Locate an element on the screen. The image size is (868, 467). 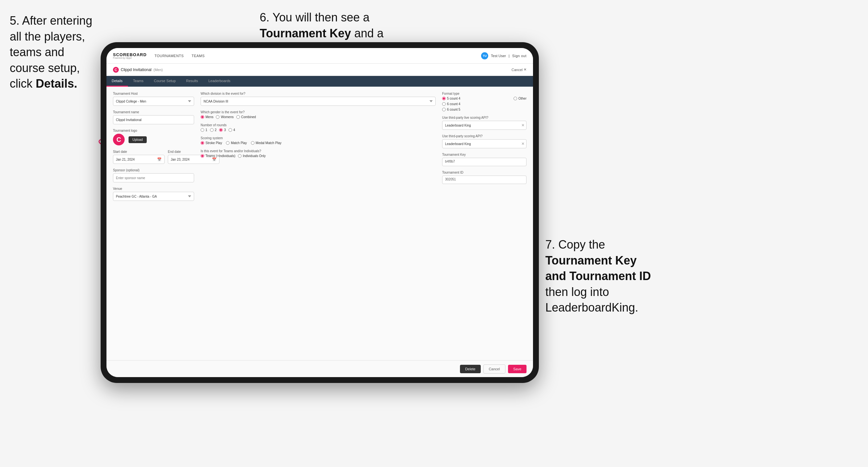
scoring-match-radio is located at coordinates (228, 143).